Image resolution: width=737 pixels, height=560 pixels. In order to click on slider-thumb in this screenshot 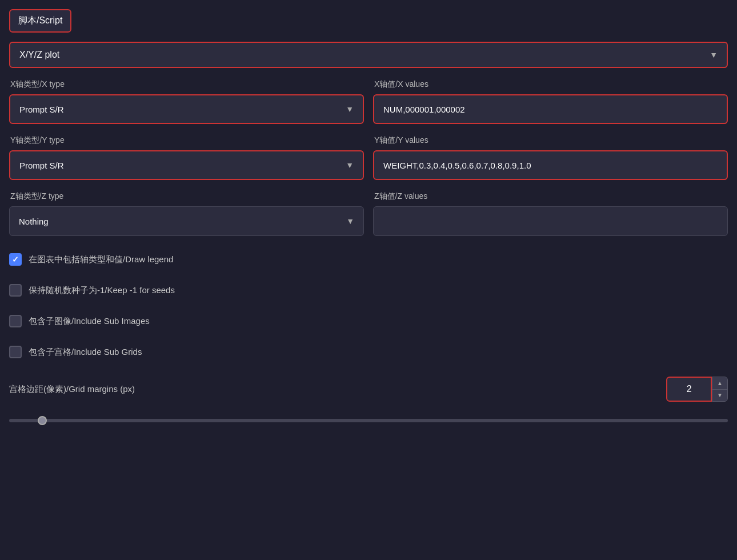, I will do `click(42, 421)`.